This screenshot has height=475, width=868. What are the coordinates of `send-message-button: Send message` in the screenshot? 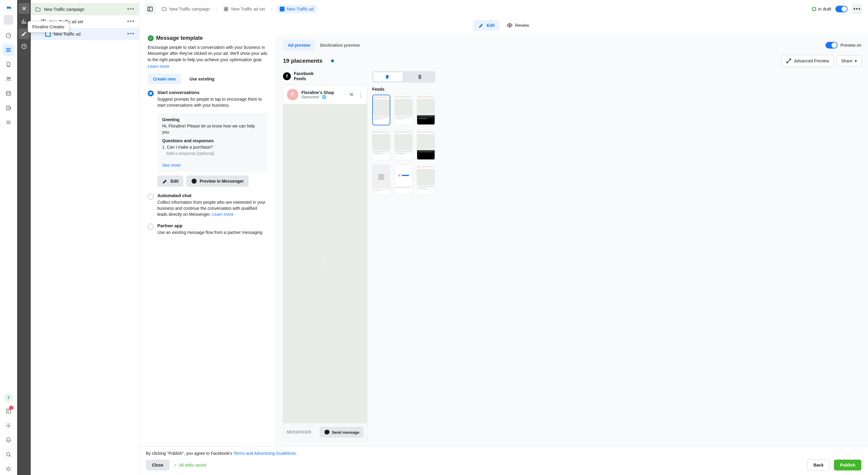 It's located at (342, 432).